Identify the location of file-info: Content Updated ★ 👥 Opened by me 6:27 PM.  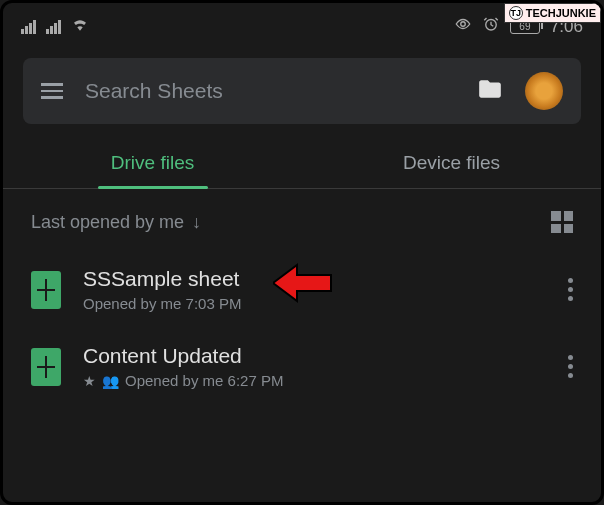
(314, 366).